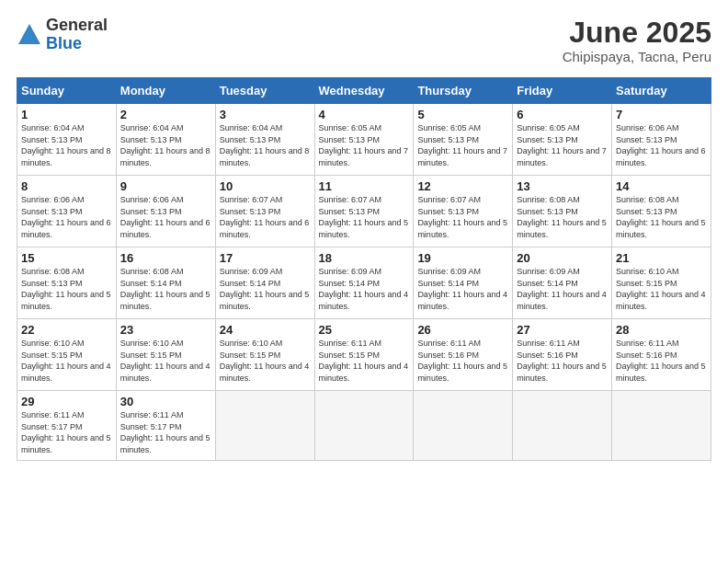 This screenshot has height=563, width=728. What do you see at coordinates (66, 114) in the screenshot?
I see `day-number: 1` at bounding box center [66, 114].